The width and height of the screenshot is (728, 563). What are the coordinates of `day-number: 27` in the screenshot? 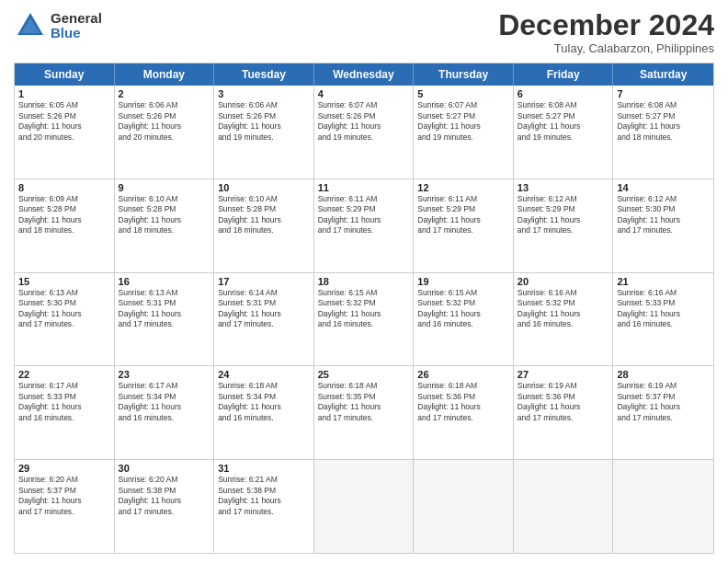 It's located at (563, 374).